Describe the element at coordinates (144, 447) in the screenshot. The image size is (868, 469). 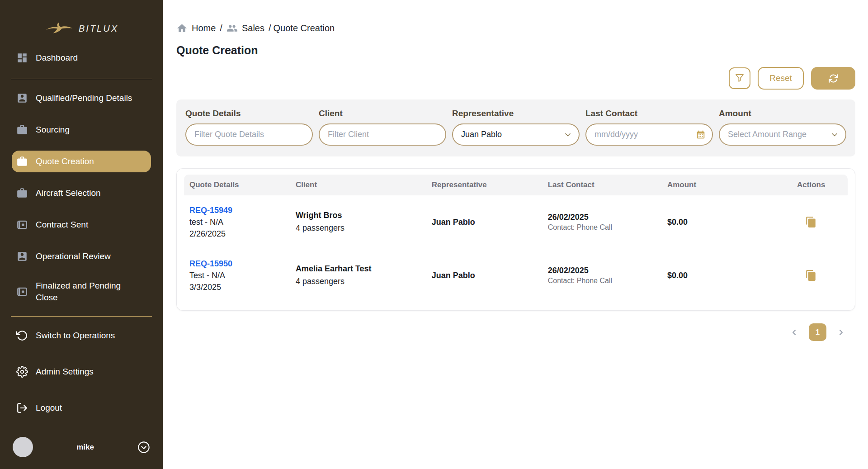
I see `chevron-down-circle-icon` at that location.